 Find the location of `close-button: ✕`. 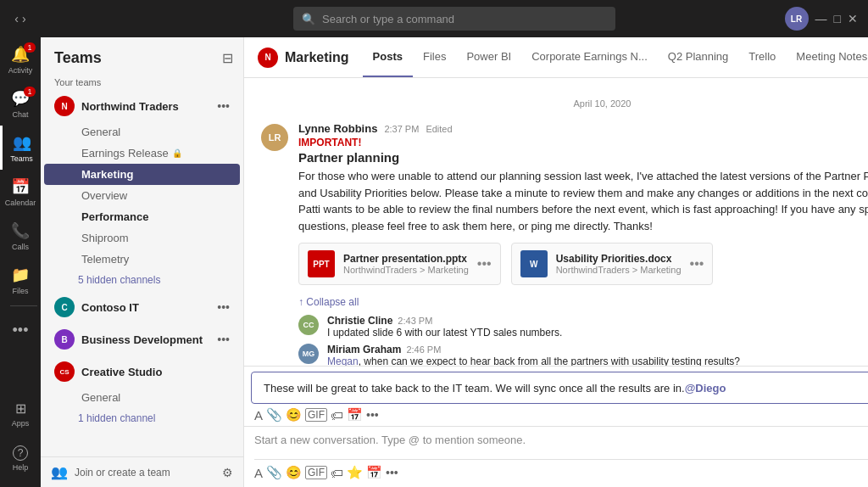

close-button: ✕ is located at coordinates (853, 19).